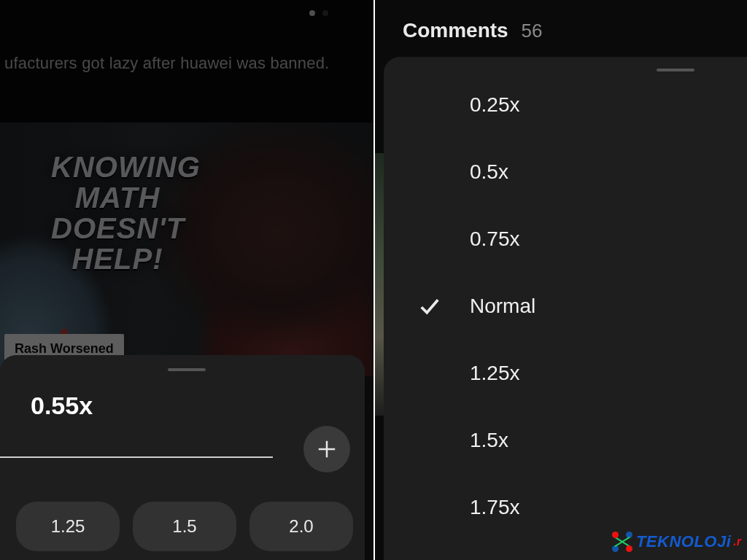 The image size is (747, 560). Describe the element at coordinates (676, 542) in the screenshot. I see `watermark-logo: TEKNOLOJi .r` at that location.